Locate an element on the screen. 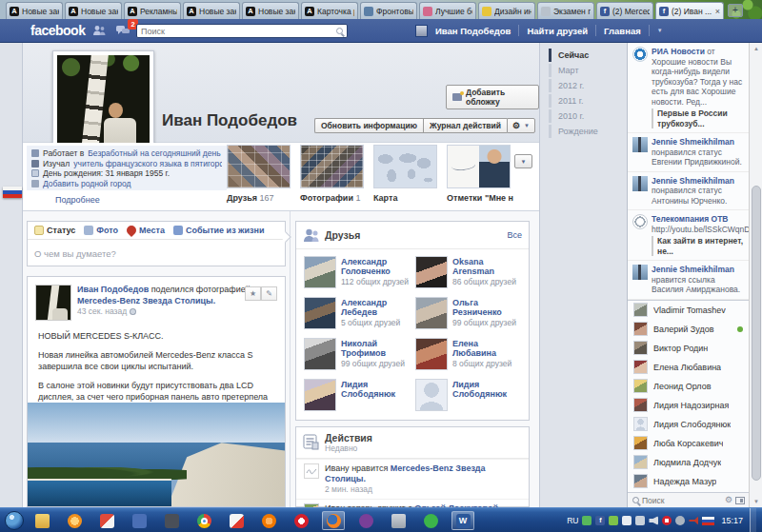 This screenshot has width=762, height=532. account-menu-caret-icon: ▼ is located at coordinates (660, 30).